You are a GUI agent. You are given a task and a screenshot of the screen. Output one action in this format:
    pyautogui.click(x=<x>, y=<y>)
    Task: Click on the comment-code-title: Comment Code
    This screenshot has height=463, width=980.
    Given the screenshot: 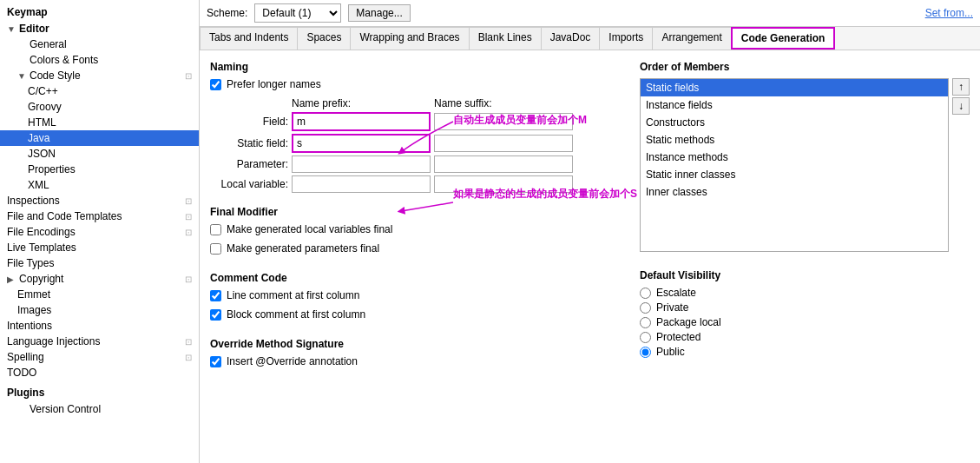 What is the action you would take?
    pyautogui.click(x=418, y=278)
    